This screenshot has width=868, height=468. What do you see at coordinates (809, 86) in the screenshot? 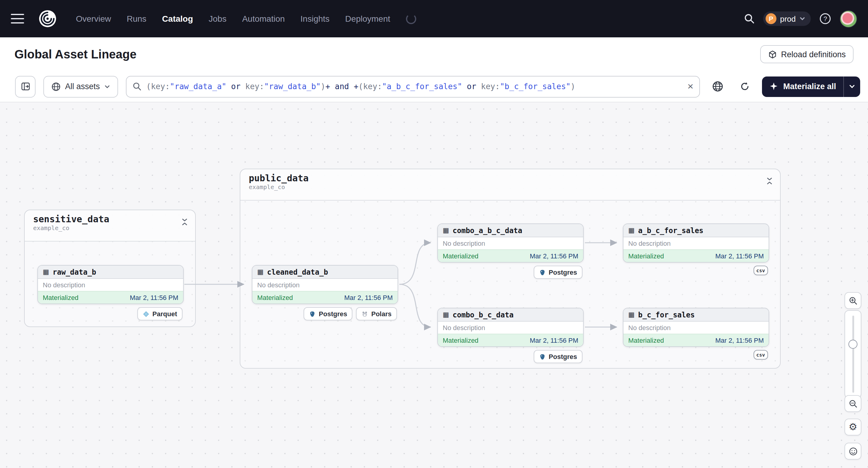
I see `materialize-all-label: Materialize all` at bounding box center [809, 86].